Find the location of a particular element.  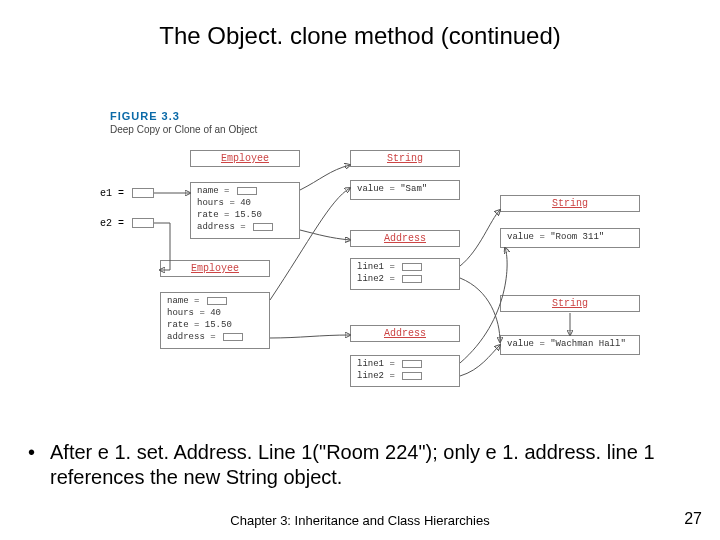

string-sam-body-box: value = "Sam" is located at coordinates (405, 190).